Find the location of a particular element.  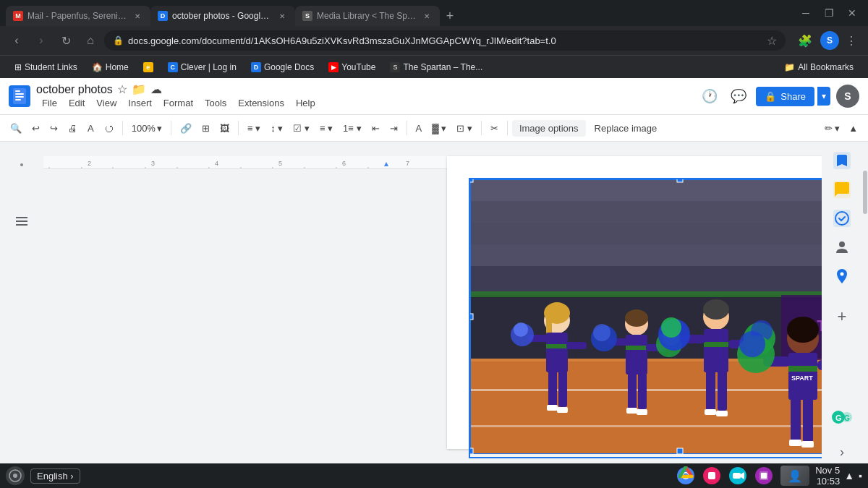

reload-button: ↻ is located at coordinates (66, 40).